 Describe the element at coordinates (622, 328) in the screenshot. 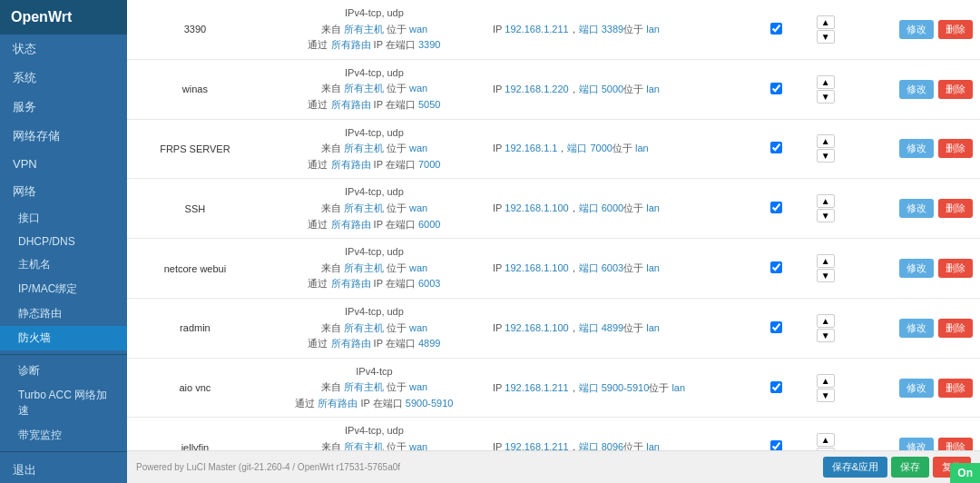

I see `row-target: IP 192.168.1.100，端口 4899位于 lan` at that location.